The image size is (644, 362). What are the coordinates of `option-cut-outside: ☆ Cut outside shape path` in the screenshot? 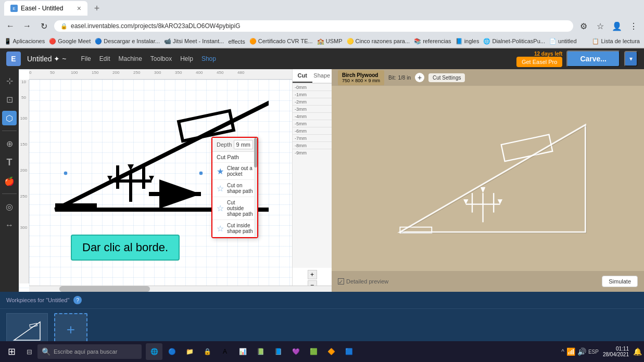 It's located at (235, 209).